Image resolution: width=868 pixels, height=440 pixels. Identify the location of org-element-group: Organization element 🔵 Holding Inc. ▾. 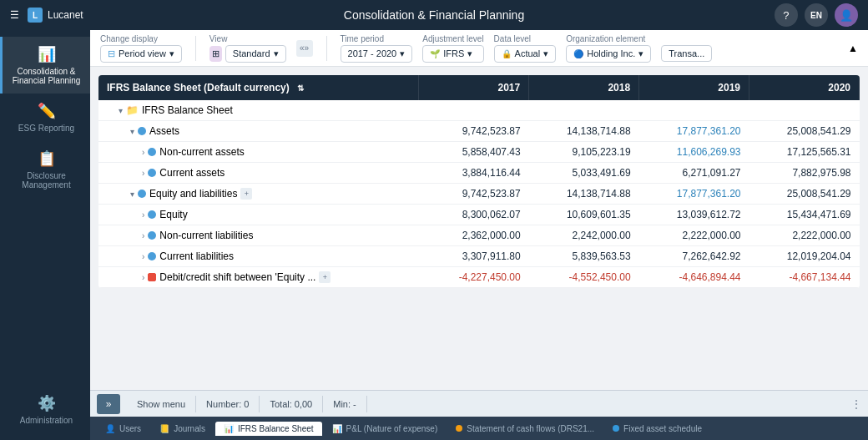
(608, 48).